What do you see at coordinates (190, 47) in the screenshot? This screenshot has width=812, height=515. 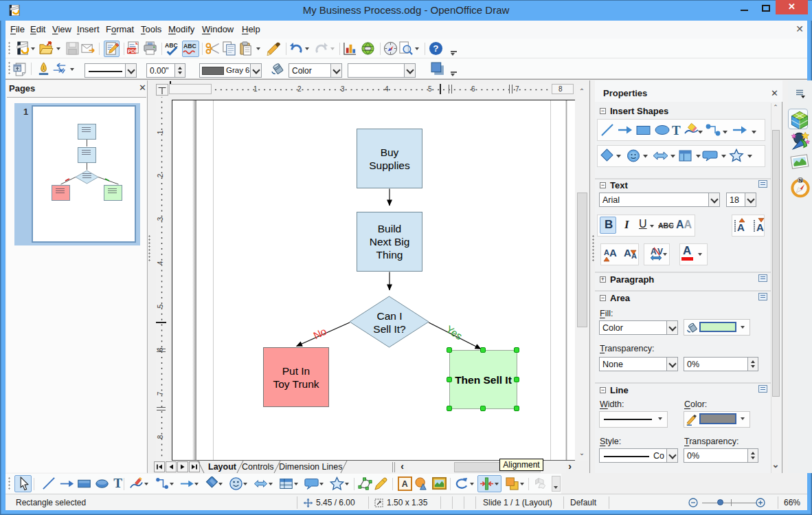 I see `svg-text: ABC` at bounding box center [190, 47].